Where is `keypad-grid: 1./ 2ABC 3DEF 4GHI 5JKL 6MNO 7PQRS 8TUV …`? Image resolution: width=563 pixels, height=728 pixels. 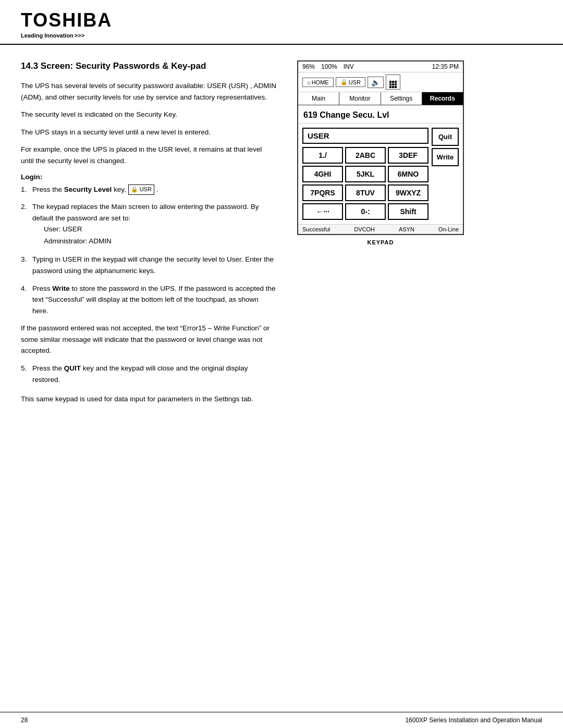
keypad-grid: 1./ 2ABC 3DEF 4GHI 5JKL 6MNO 7PQRS 8TUV … is located at coordinates (365, 183).